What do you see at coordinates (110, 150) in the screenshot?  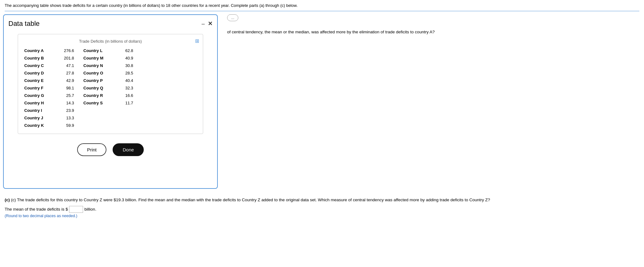 I see `modal-buttons: Print Done` at bounding box center [110, 150].